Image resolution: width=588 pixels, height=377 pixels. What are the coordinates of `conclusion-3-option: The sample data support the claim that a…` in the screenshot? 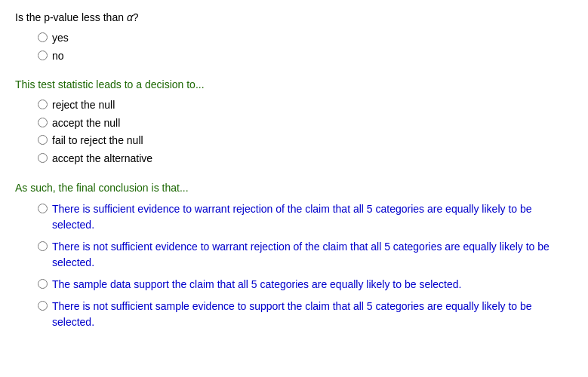 It's located at (305, 285).